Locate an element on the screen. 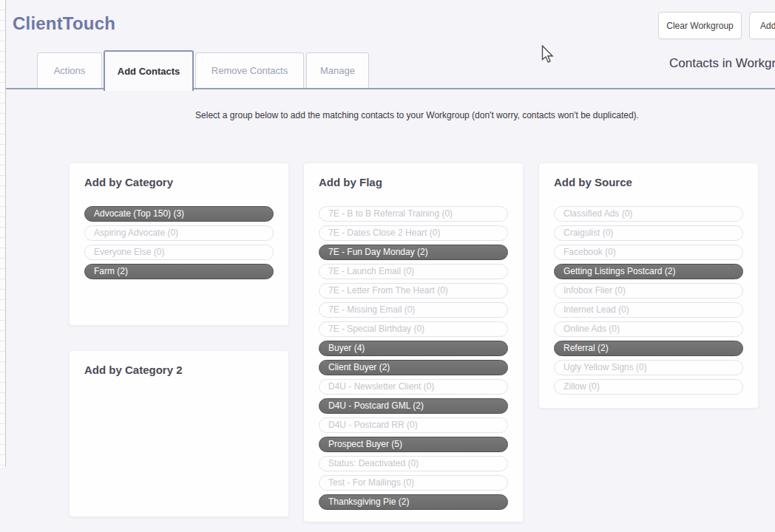 The height and width of the screenshot is (532, 775). group-pill: 7E - Missing Email (0) is located at coordinates (413, 310).